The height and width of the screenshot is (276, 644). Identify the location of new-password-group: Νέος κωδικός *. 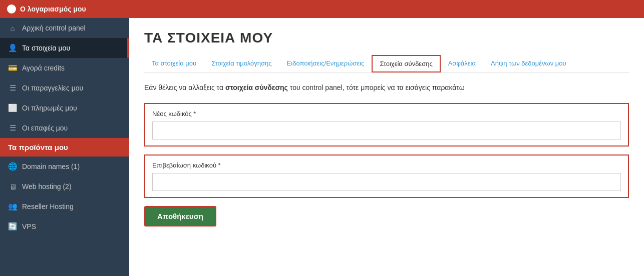
(387, 125).